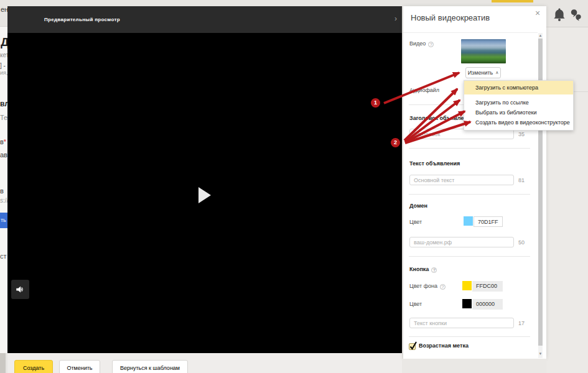 The width and height of the screenshot is (588, 373). Describe the element at coordinates (80, 367) in the screenshot. I see `cancel-button: Отменить` at that location.